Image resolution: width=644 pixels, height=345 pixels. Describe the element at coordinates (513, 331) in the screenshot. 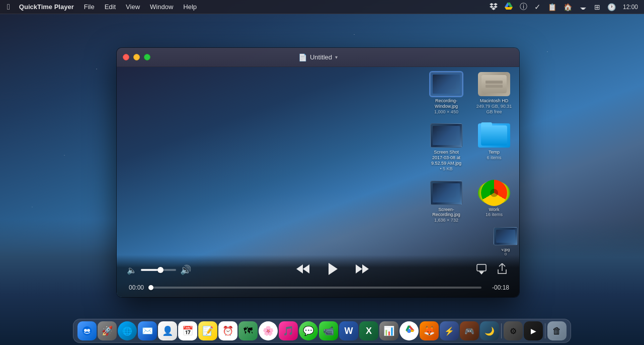

I see `dock-app5: ⚙` at that location.